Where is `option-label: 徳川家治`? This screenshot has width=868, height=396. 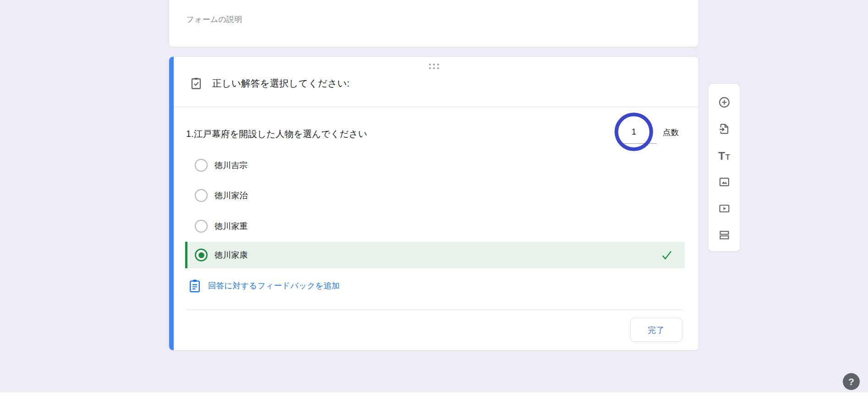 option-label: 徳川家治 is located at coordinates (231, 195).